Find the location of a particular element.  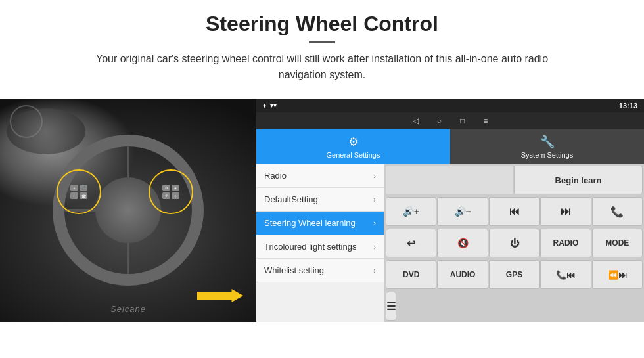

audio-label: AUDIO is located at coordinates (463, 275).